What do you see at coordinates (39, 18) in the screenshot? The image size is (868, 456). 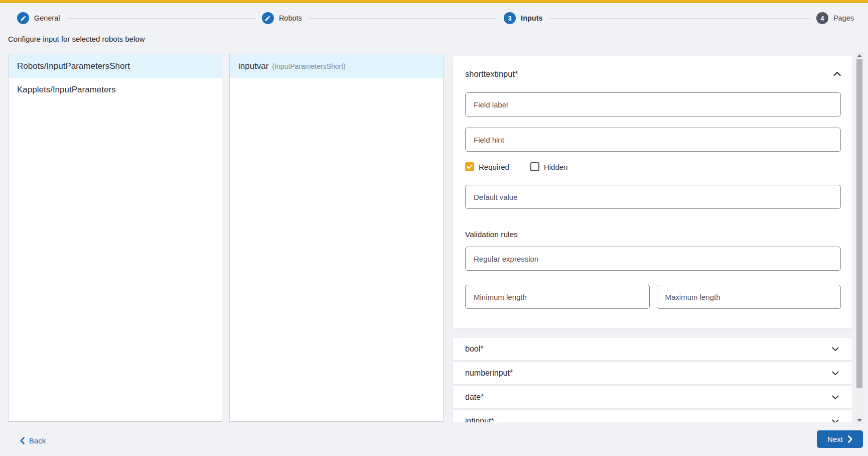 I see `step-general: General` at bounding box center [39, 18].